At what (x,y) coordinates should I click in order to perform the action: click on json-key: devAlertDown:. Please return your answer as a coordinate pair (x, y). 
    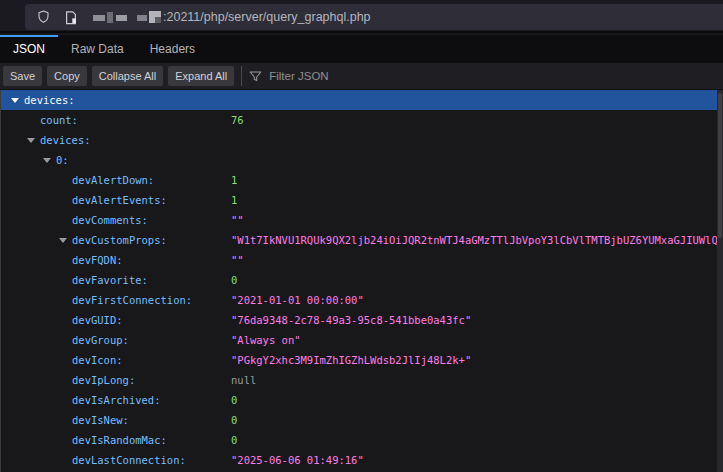
    Looking at the image, I should click on (113, 180).